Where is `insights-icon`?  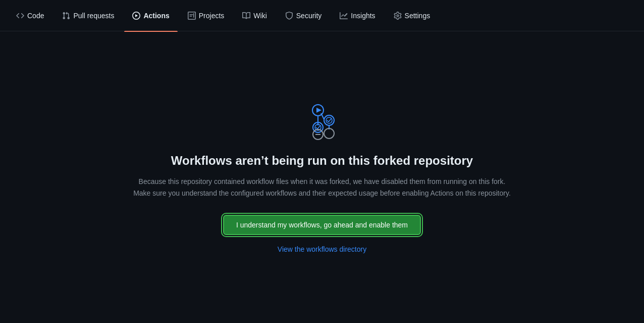
insights-icon is located at coordinates (344, 16).